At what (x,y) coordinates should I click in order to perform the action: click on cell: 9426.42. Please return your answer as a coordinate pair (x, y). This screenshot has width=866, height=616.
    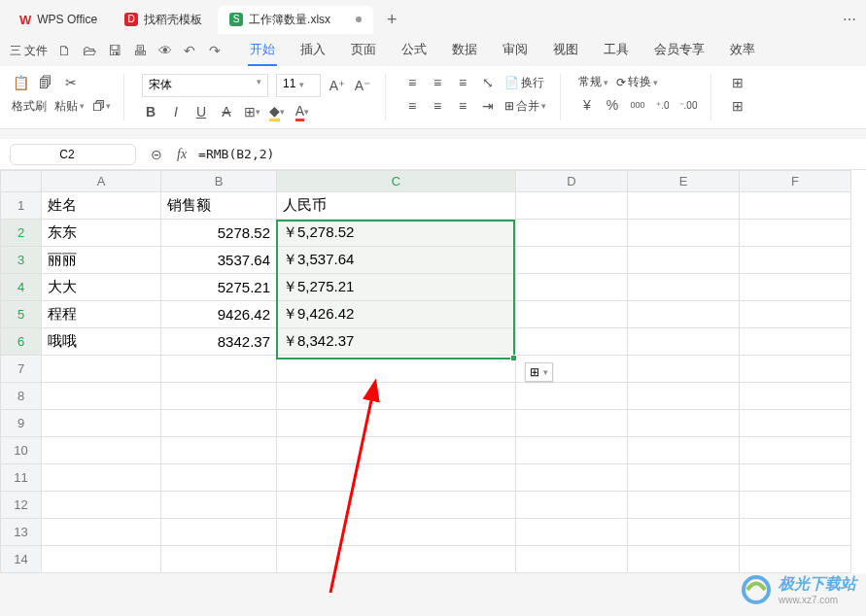
    Looking at the image, I should click on (220, 315).